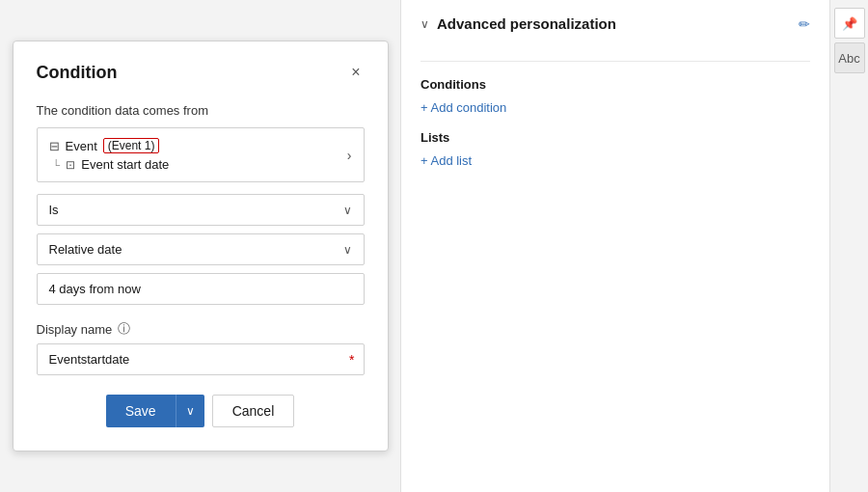  What do you see at coordinates (123, 329) in the screenshot?
I see `info-icon: ⓘ` at bounding box center [123, 329].